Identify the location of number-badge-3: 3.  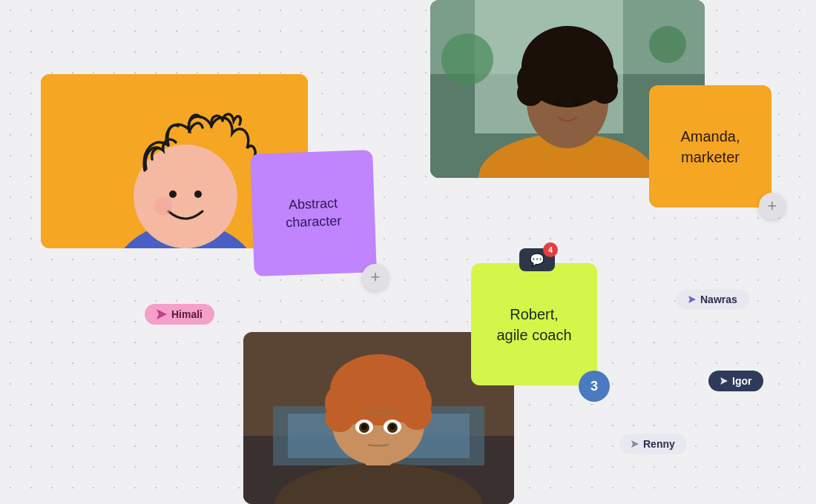
(594, 386).